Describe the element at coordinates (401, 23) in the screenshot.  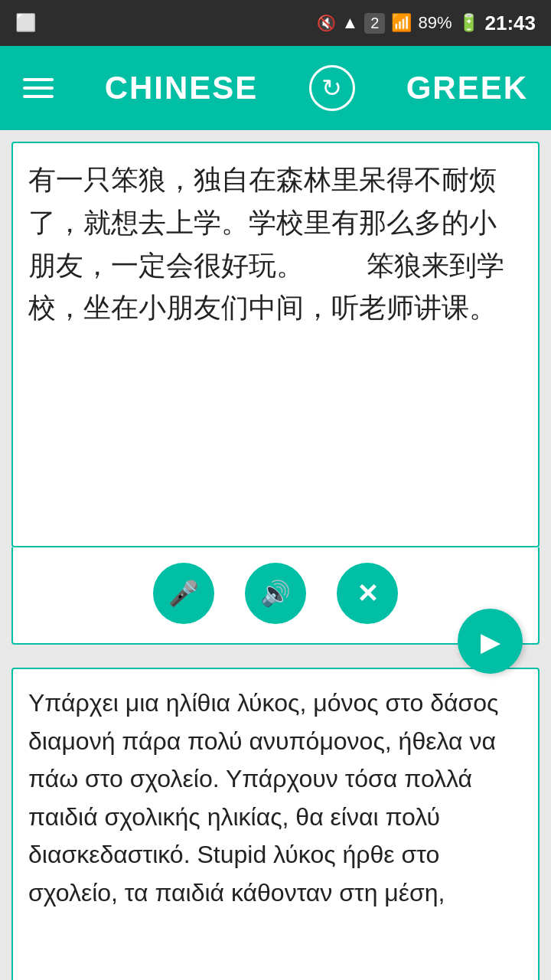
I see `signal-icon: 📶` at that location.